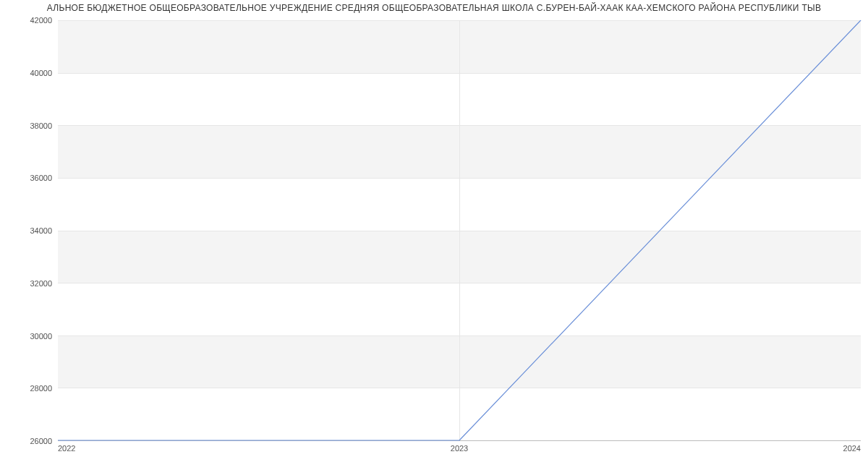 Image resolution: width=868 pixels, height=470 pixels. Describe the element at coordinates (30, 388) in the screenshot. I see `y-tick-label: 28000` at that location.